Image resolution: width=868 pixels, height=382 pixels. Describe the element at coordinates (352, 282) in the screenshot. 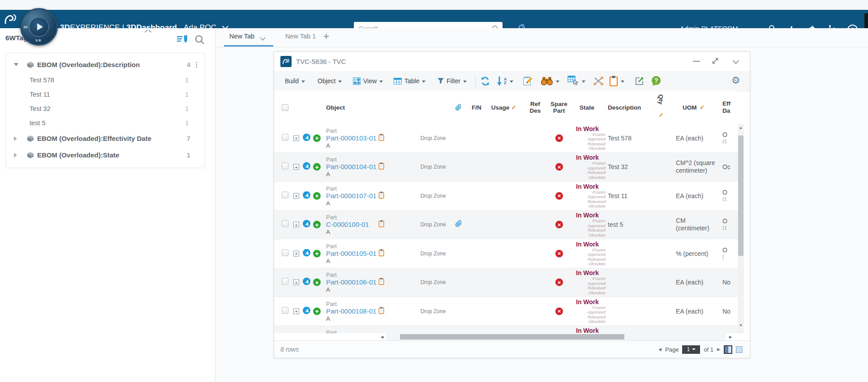

I see `object-link: Part-0000106-01` at that location.